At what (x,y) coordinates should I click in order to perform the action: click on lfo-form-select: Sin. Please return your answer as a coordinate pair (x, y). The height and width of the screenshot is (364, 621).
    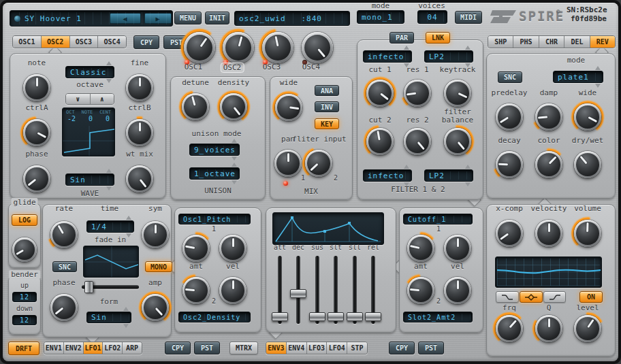
    Looking at the image, I should click on (109, 317).